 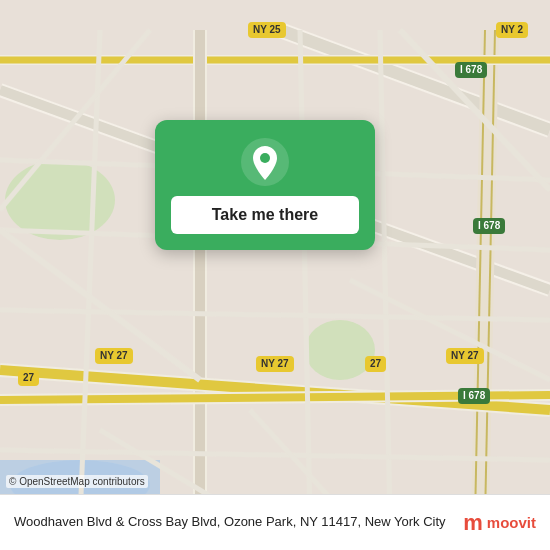 What do you see at coordinates (465, 356) in the screenshot?
I see `badge-ny27-right: NY 27` at bounding box center [465, 356].